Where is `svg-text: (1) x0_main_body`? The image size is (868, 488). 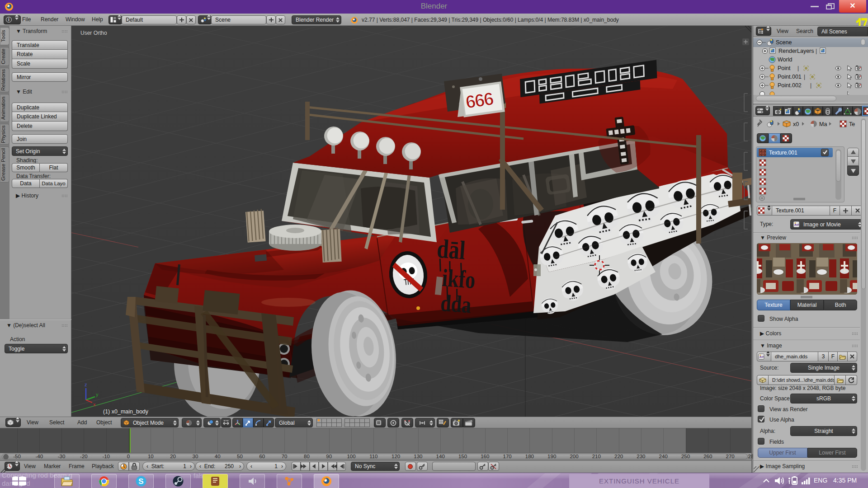 svg-text: (1) x0_main_body is located at coordinates (126, 412).